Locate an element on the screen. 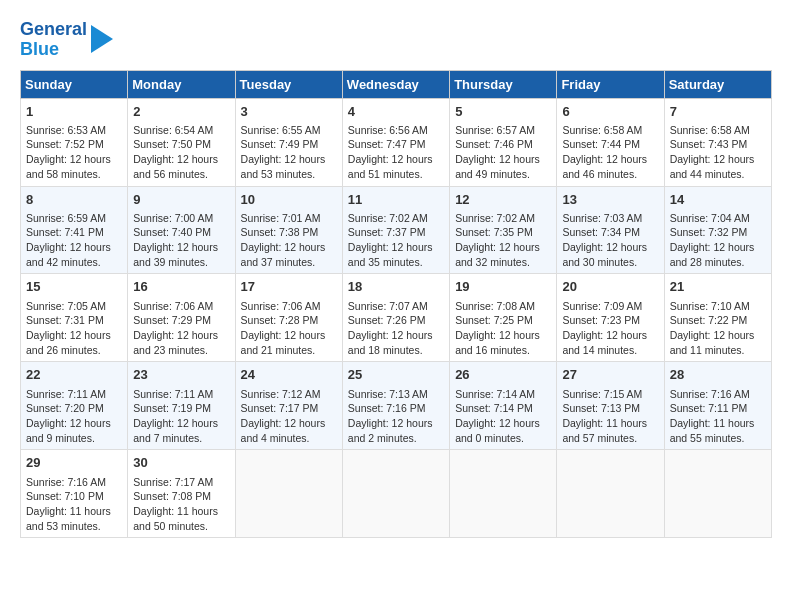 The width and height of the screenshot is (792, 612). calendar-week-row: 22Sunrise: 7:11 AMSunset: 7:20 PMDayligh… is located at coordinates (396, 406).